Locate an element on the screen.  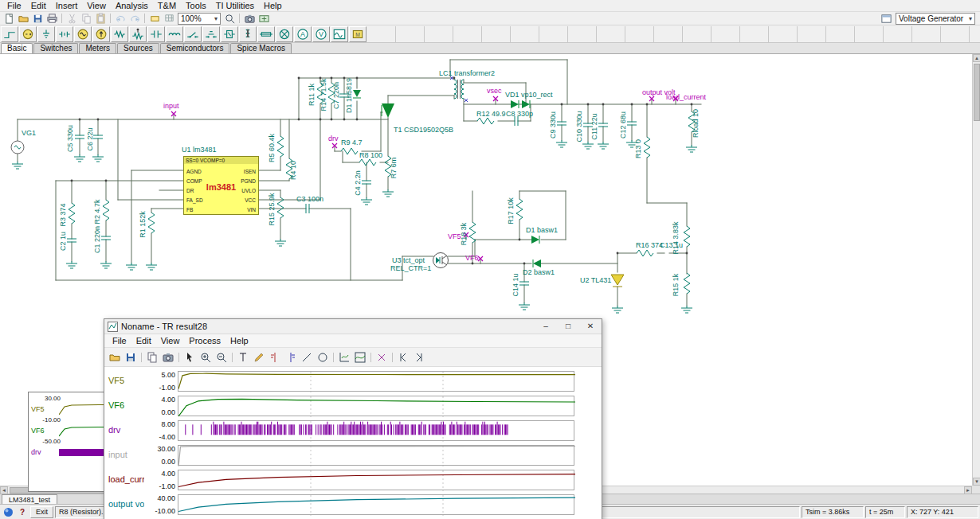
menu-t-m: T&M is located at coordinates (167, 6).